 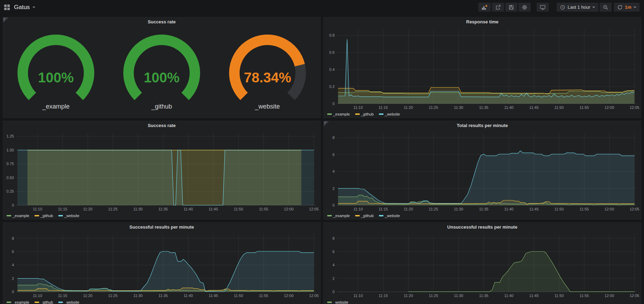 I want to click on panel-title: Total results per minute, so click(x=482, y=126).